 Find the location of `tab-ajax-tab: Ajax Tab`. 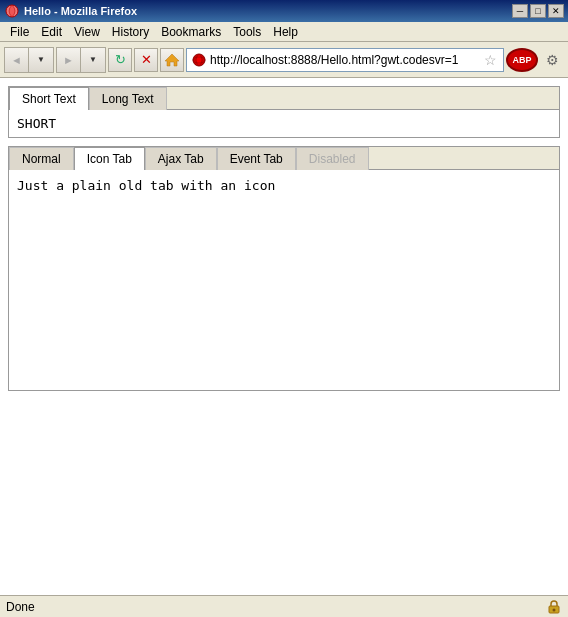

tab-ajax-tab: Ajax Tab is located at coordinates (181, 158).